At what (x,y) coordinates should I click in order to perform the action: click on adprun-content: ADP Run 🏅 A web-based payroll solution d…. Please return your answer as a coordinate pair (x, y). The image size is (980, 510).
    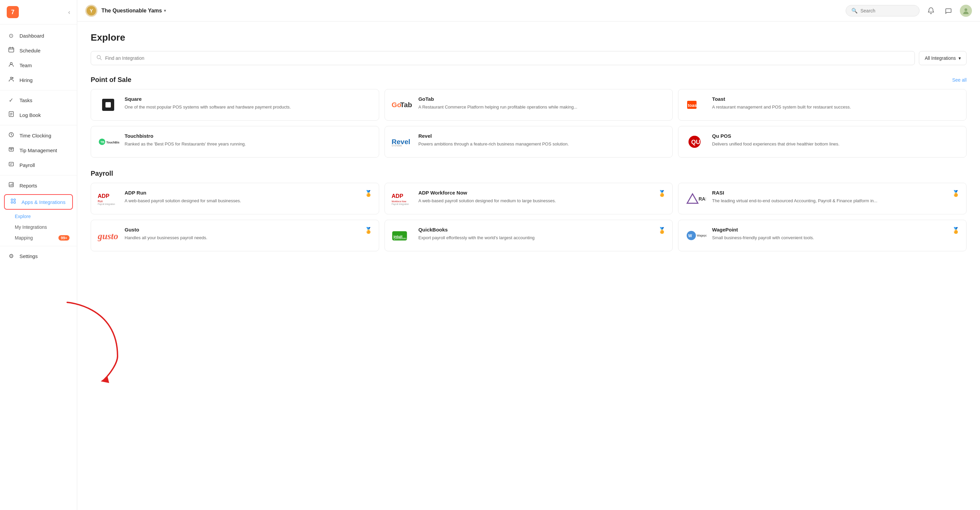
    Looking at the image, I should click on (248, 197).